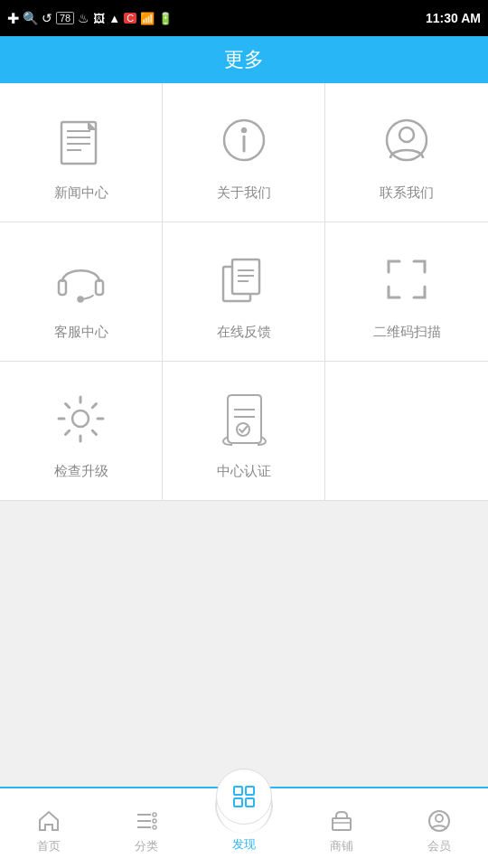 This screenshot has height=868, width=488. I want to click on time-display: 11:30 AM, so click(454, 18).